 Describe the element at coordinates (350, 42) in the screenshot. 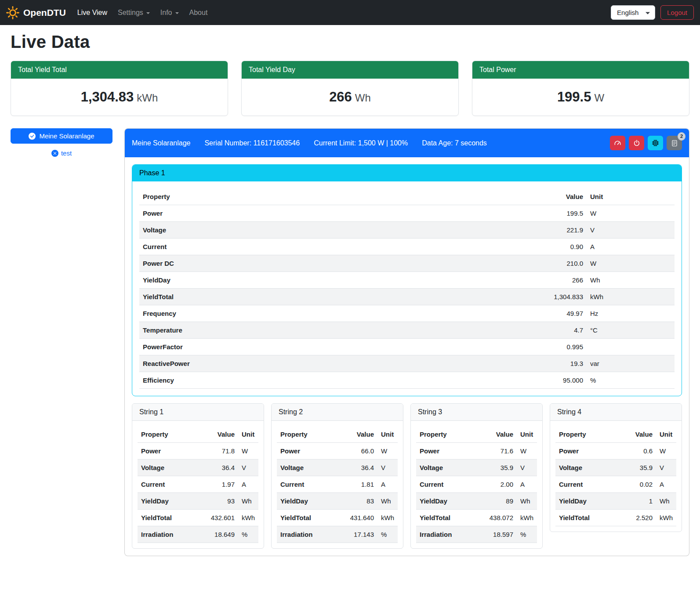

I see `page-title: Live Data` at that location.